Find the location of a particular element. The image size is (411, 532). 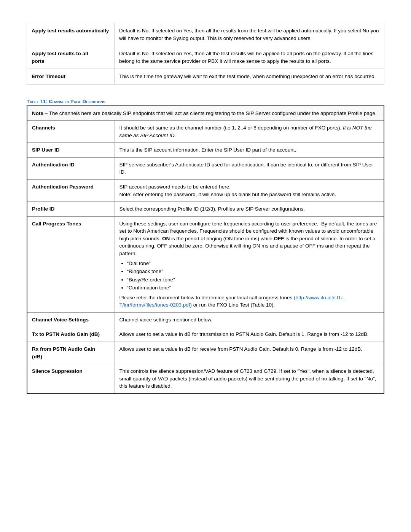

desc-auth-password: SIP account password needs to be entered… is located at coordinates (249, 191).